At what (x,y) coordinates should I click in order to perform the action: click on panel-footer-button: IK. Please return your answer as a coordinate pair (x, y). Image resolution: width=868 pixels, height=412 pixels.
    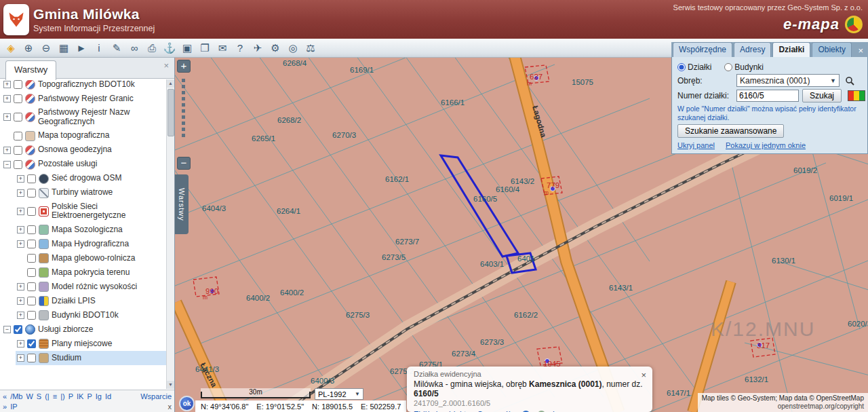
    Looking at the image, I should click on (80, 396).